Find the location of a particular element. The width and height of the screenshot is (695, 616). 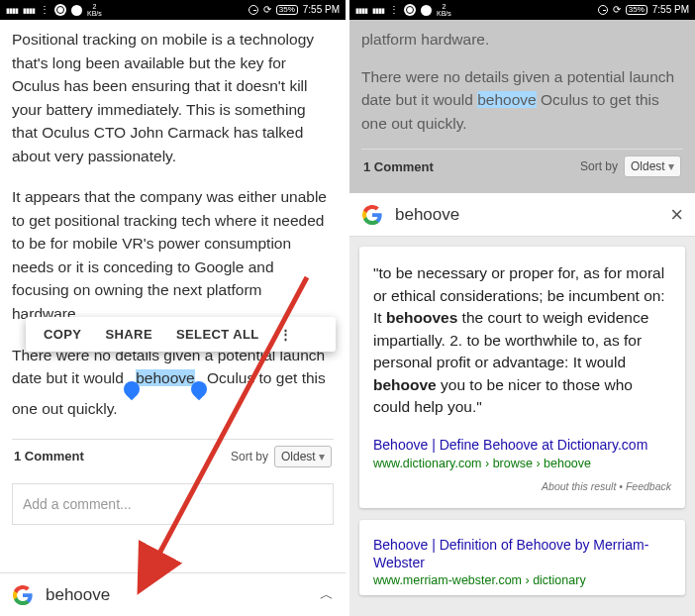

add-comment-input: Add a comment... is located at coordinates (172, 504).